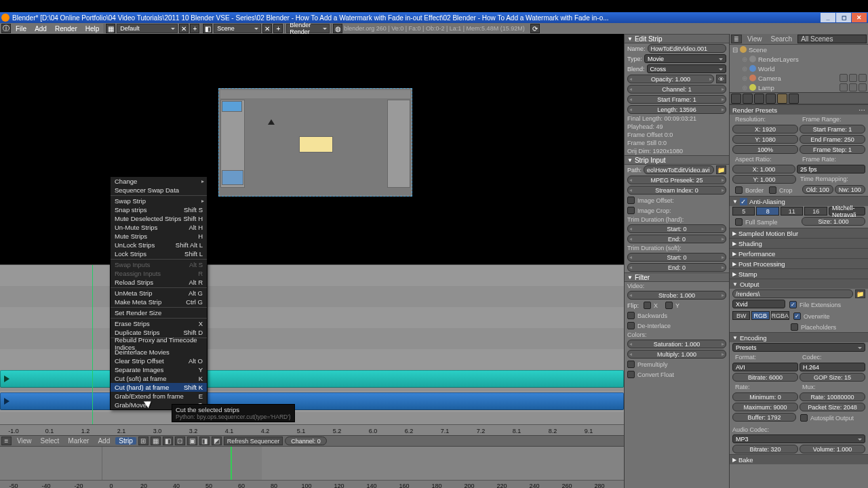 The image size is (868, 488). What do you see at coordinates (765, 407) in the screenshot?
I see `rate-max-field: Maximum: 9000` at bounding box center [765, 407].